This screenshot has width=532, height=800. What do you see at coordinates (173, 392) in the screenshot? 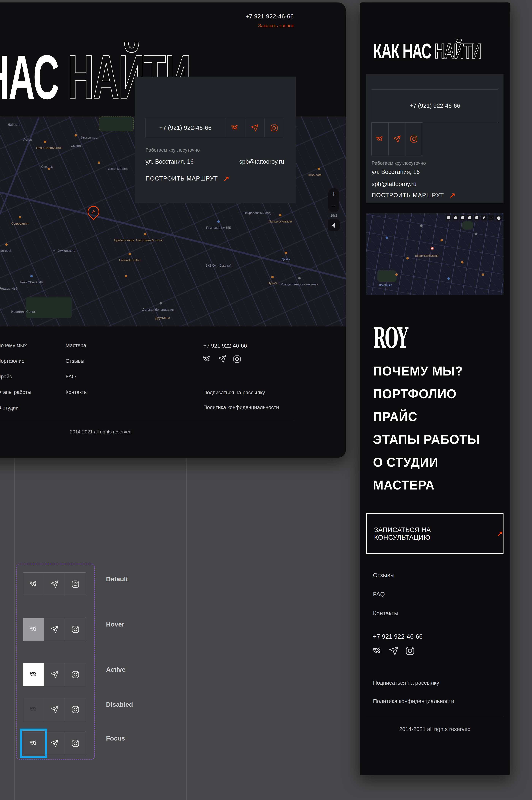
I see `desktop-footer: Почему мы?ПортфолиоПрайсЭтапы работыО ст…` at bounding box center [173, 392].